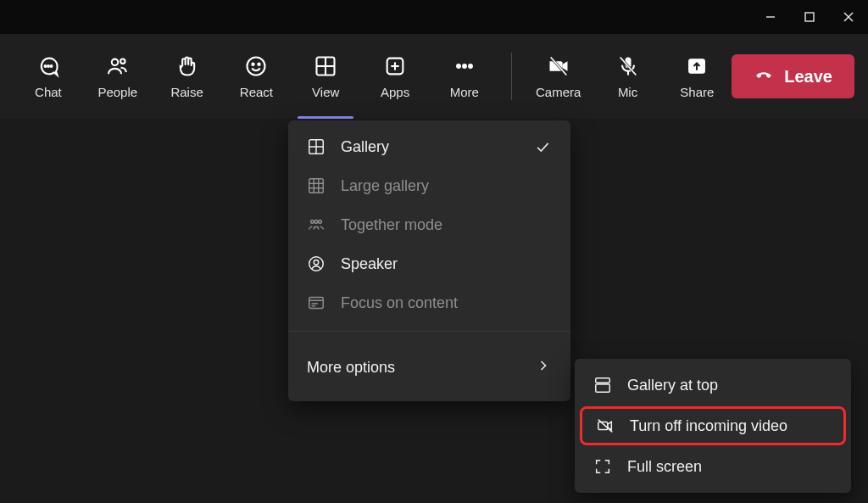  What do you see at coordinates (605, 426) in the screenshot?
I see `video-off-icon` at bounding box center [605, 426].